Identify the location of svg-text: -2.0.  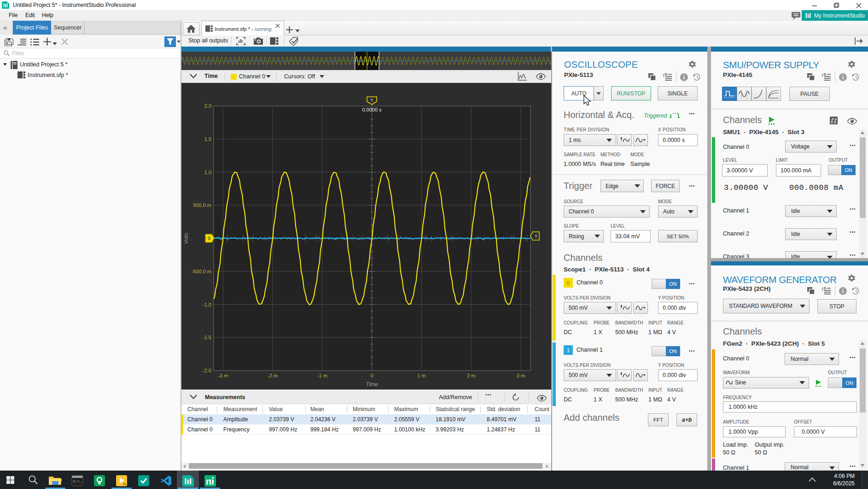
(207, 371).